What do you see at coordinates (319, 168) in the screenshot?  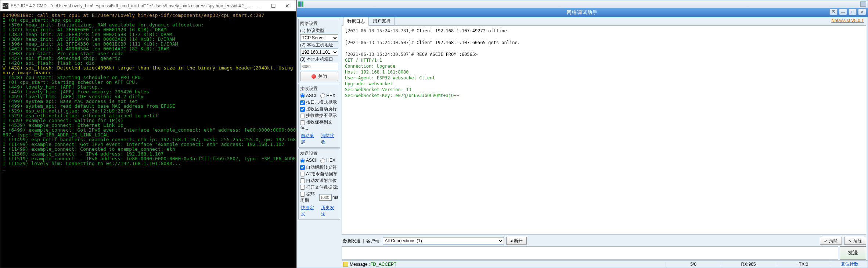 I see `send-escape-check: 自动解析转义符` at bounding box center [319, 168].